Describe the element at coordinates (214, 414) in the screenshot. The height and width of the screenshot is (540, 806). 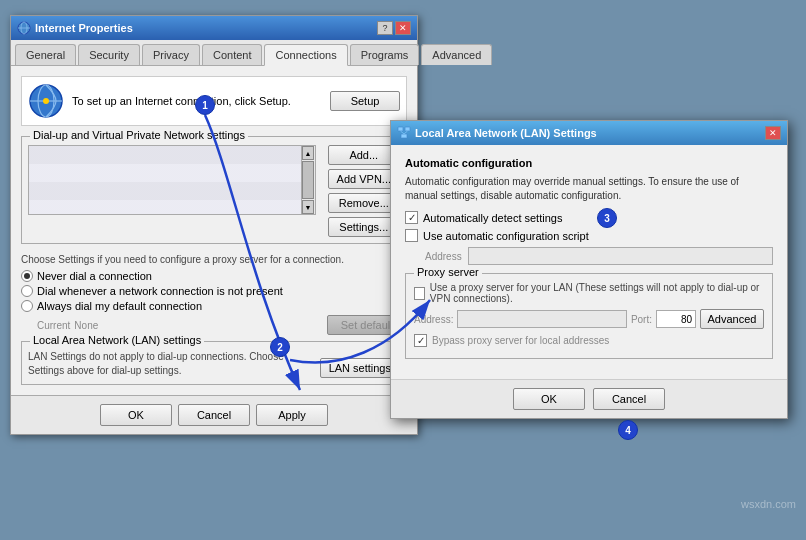
I see `internet-props-bottom-buttons: OK Cancel Apply` at that location.